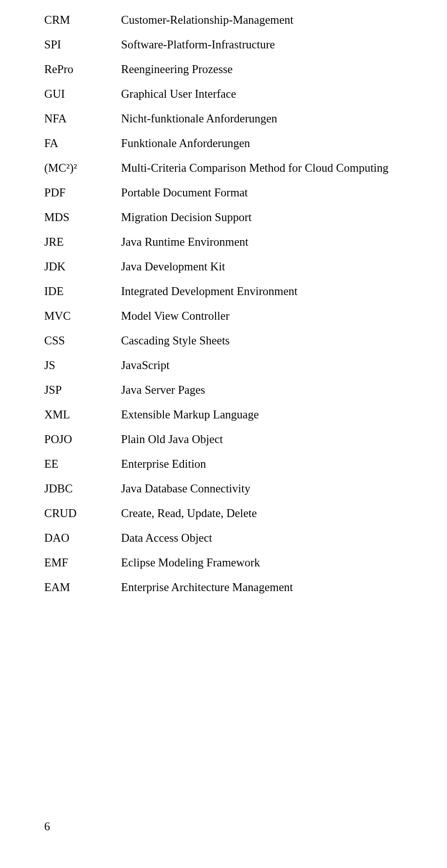 This screenshot has height=868, width=447. I want to click on glossary-definition: Enterprise Architecture Management, so click(255, 594).